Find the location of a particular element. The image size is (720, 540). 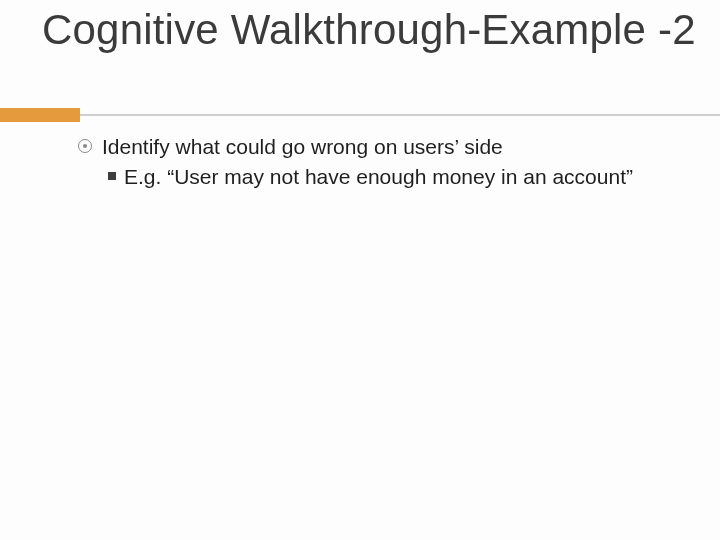

bullet-level-2-text: E.g. “User may not have enough money in … is located at coordinates (378, 177).